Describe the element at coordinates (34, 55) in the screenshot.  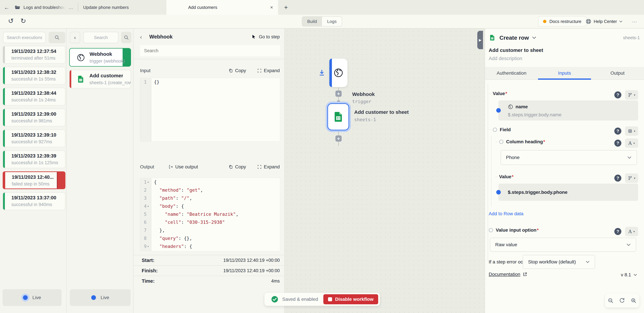
I see `execution-list-item: 19/11/2023 12:37:54 terminated after 51m…` at that location.